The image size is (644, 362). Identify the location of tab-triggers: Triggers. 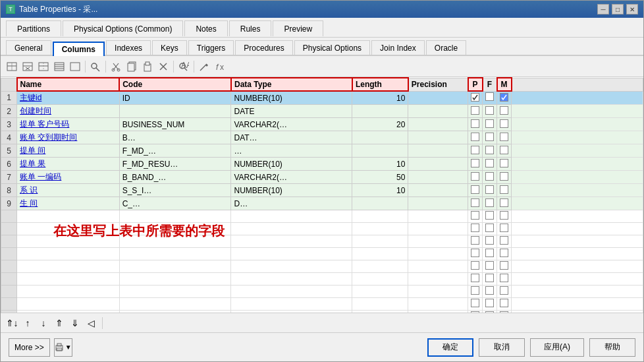
(211, 47).